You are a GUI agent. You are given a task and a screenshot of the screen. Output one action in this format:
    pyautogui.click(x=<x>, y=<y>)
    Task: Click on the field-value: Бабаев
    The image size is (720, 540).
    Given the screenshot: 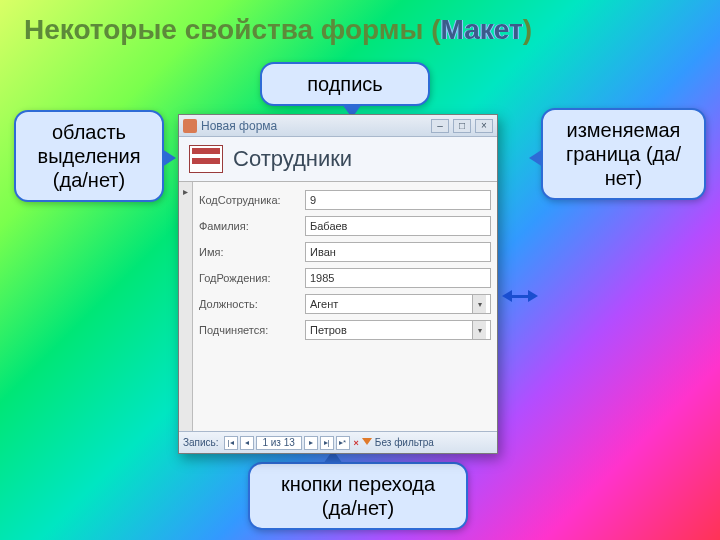 What is the action you would take?
    pyautogui.click(x=328, y=226)
    